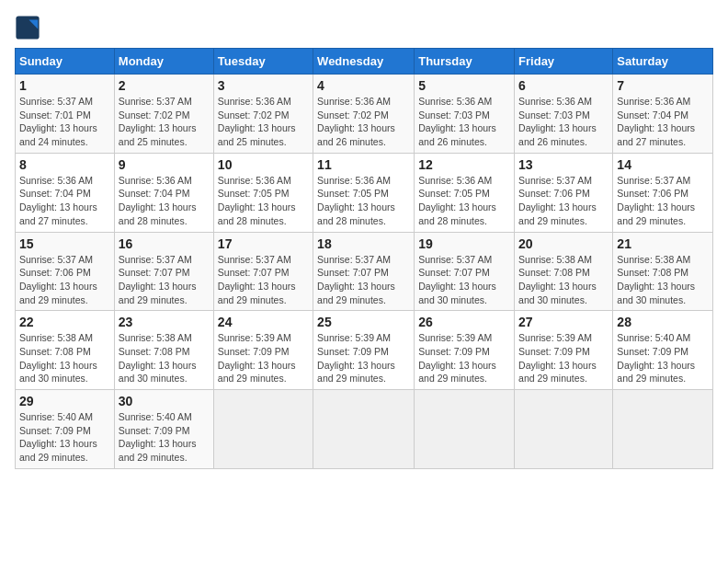 This screenshot has width=728, height=563. I want to click on day-number: 12, so click(464, 165).